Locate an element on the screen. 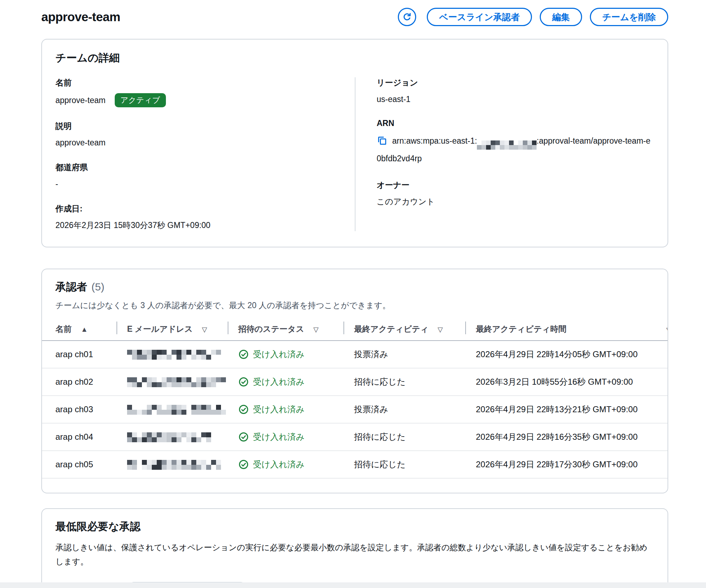 The width and height of the screenshot is (706, 588). prefecture-value: - is located at coordinates (187, 184).